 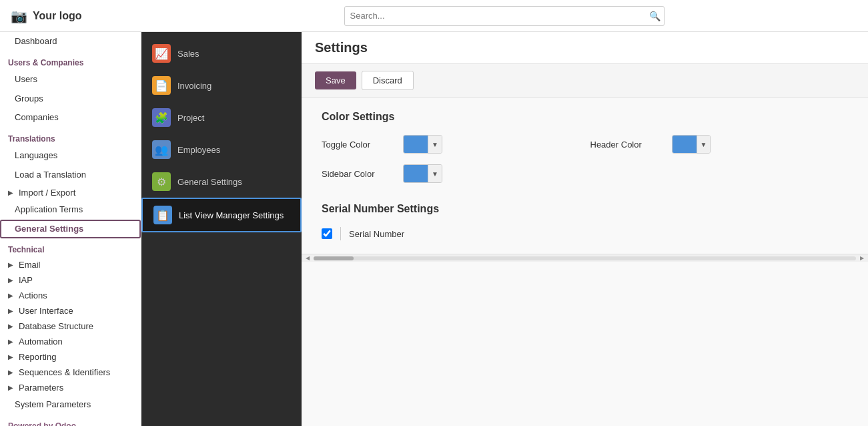 I want to click on database-structure-label: Database Structure, so click(x=56, y=326).